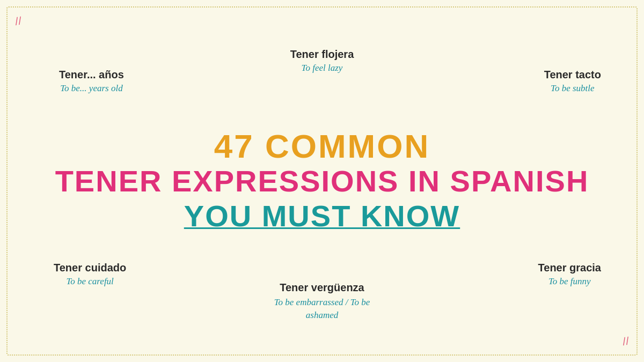  Describe the element at coordinates (573, 82) in the screenshot. I see `expression-tacto: Tener tacto To be subtle` at that location.